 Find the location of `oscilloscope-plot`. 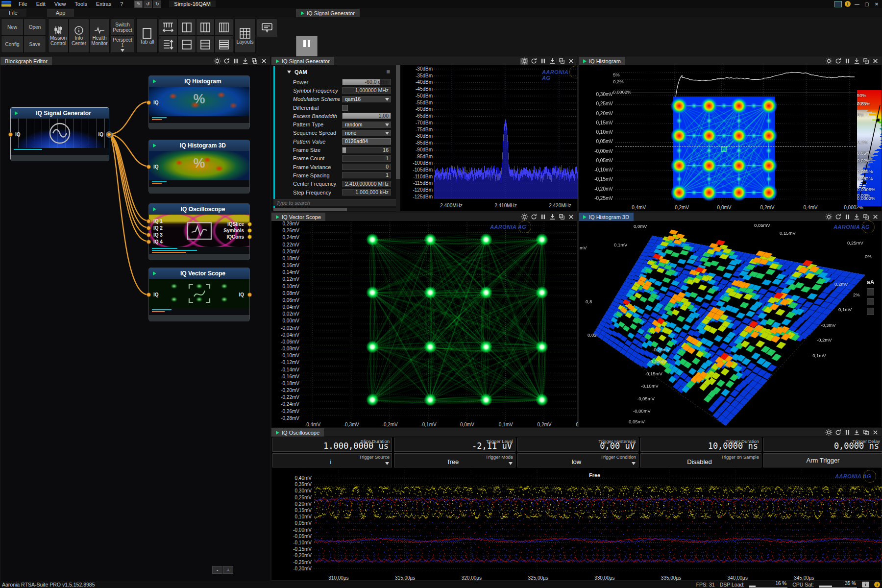

oscilloscope-plot is located at coordinates (598, 522).